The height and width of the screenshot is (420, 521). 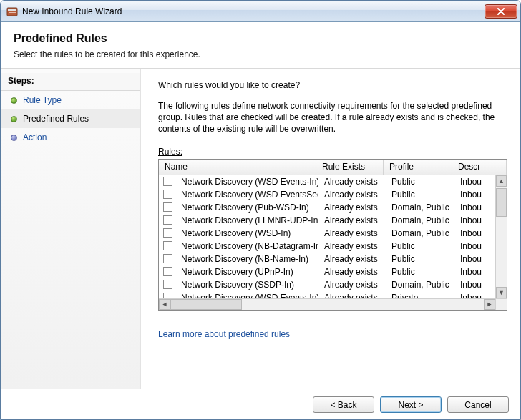 What do you see at coordinates (253, 11) in the screenshot?
I see `window-title: New Inbound Rule Wizard` at bounding box center [253, 11].